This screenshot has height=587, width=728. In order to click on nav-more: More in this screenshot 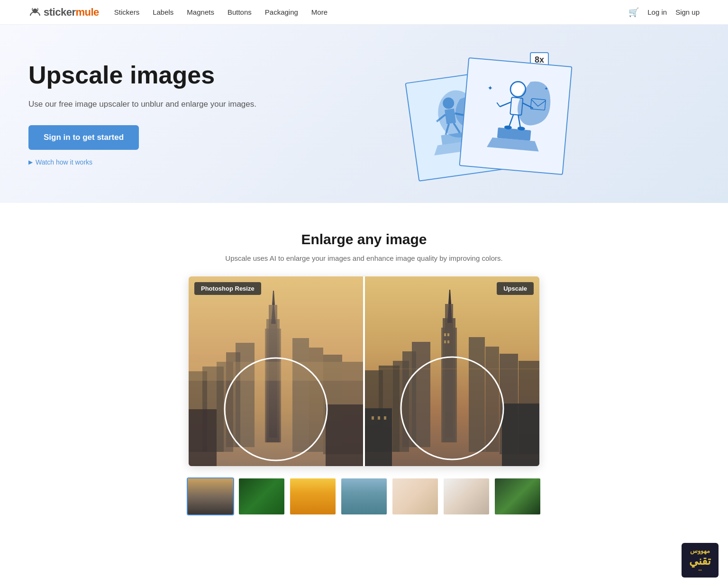, I will do `click(319, 12)`.